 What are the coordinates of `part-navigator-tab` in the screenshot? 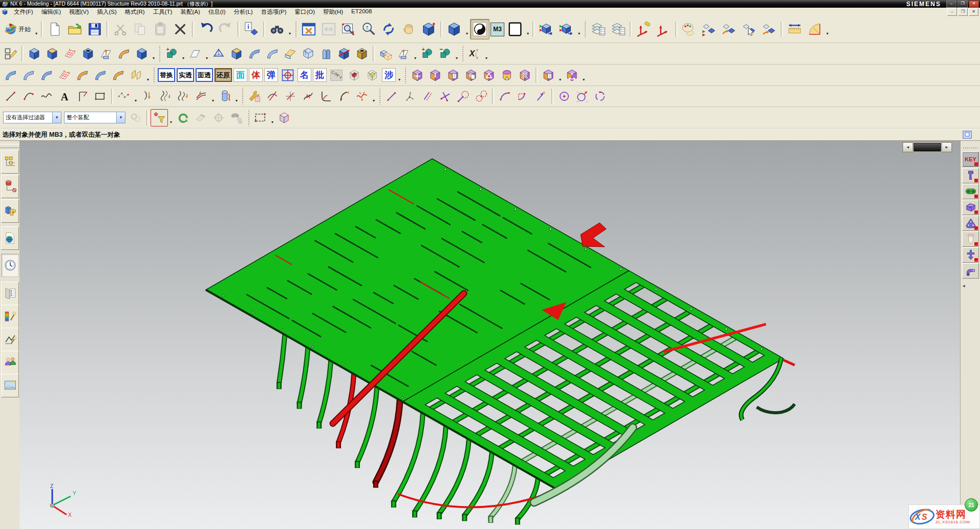 It's located at (10, 211).